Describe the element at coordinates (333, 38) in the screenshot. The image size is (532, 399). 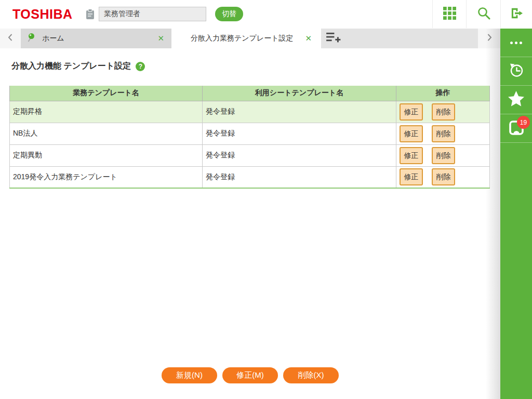
I see `add-tab-button` at that location.